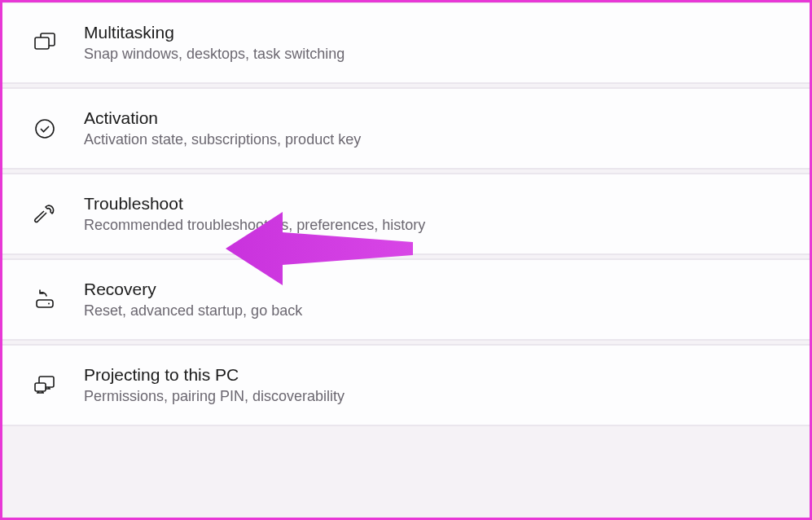 Image resolution: width=812 pixels, height=520 pixels. What do you see at coordinates (214, 375) in the screenshot?
I see `item-title: Projecting to this PC` at bounding box center [214, 375].